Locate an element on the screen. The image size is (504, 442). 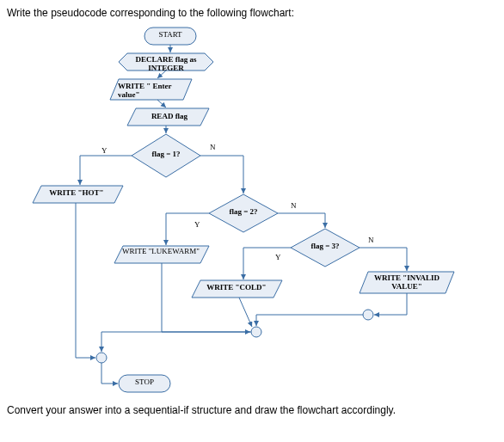
decision-2: flag = 2? is located at coordinates (243, 212).